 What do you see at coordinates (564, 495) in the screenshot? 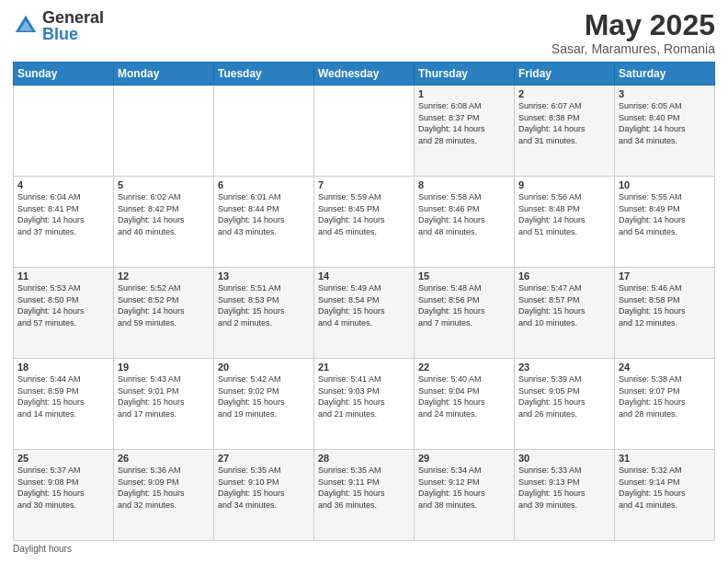
I see `calendar-cell: 30Sunrise: 5:33 AM Sunset: 9:13 PM Dayli…` at bounding box center [564, 495].